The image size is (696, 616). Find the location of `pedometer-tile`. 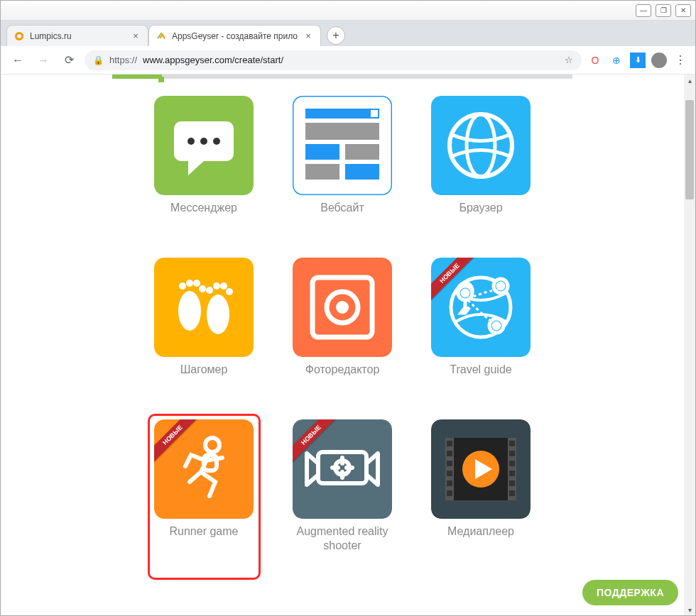

pedometer-tile is located at coordinates (204, 307).